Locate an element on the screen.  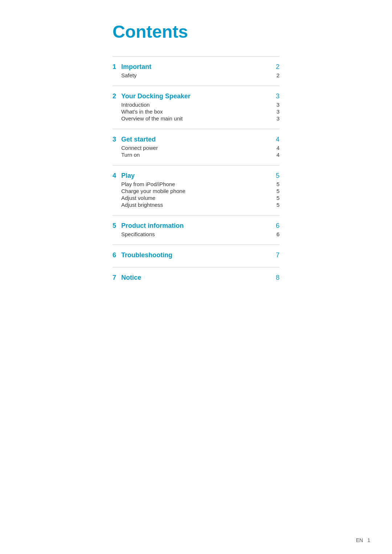
toc-sub-page-1-0: 2 is located at coordinates (276, 75).